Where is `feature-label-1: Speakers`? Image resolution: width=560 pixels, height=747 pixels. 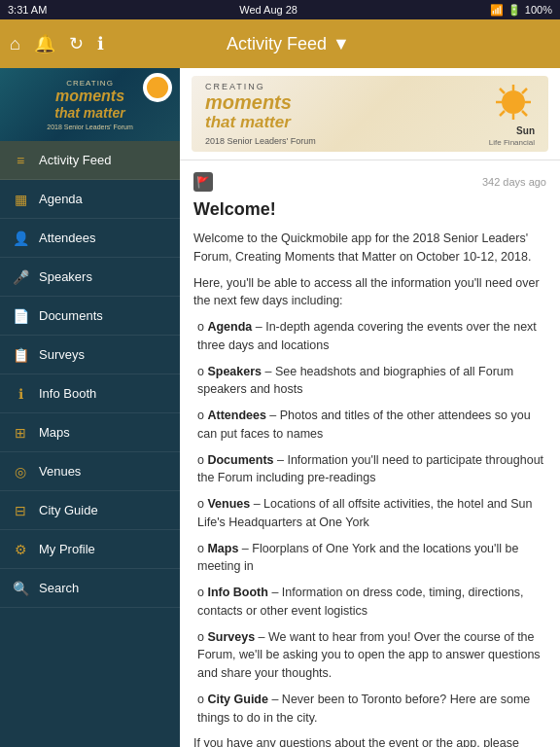 feature-label-1: Speakers is located at coordinates (234, 372).